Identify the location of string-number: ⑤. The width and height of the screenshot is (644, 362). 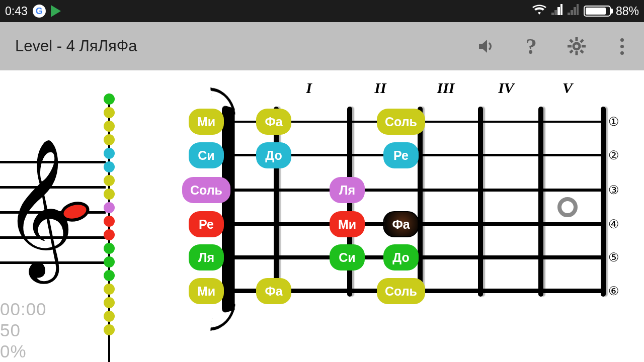
(614, 257).